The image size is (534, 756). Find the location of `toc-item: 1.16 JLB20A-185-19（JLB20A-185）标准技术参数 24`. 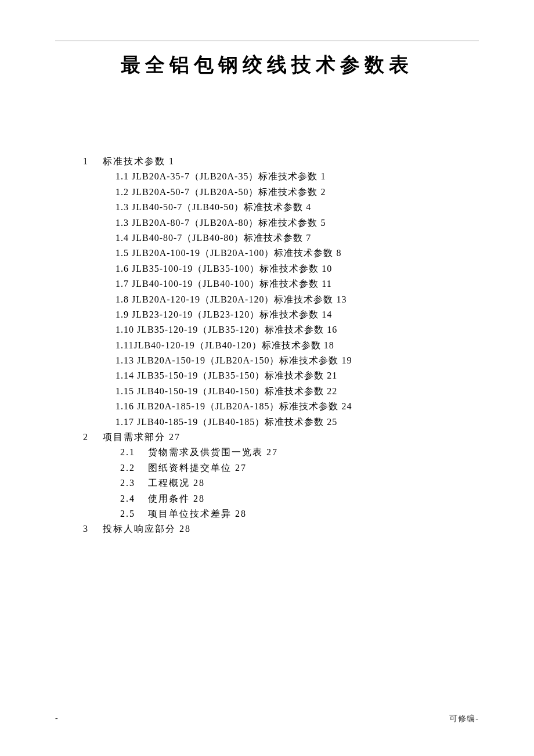

toc-item: 1.16 JLB20A-185-19（JLB20A-185）标准技术参数 24 is located at coordinates (297, 406).